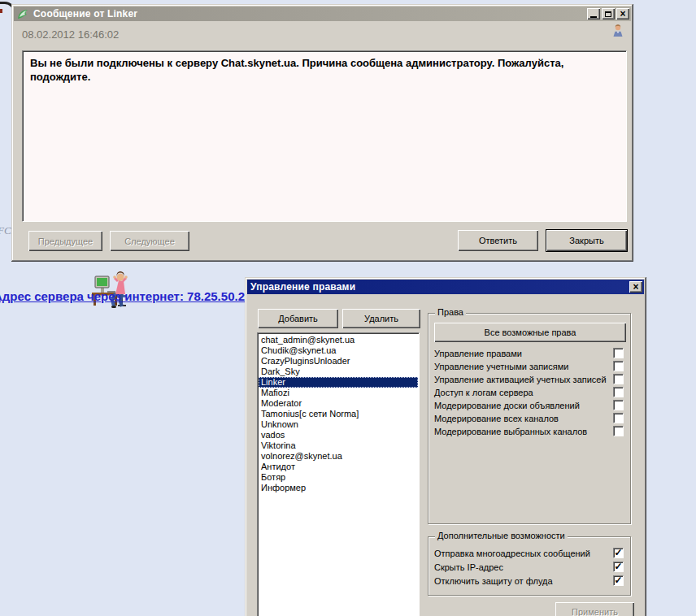 The height and width of the screenshot is (616, 696). I want to click on message-window-title: Сообщение от Linker, so click(85, 14).